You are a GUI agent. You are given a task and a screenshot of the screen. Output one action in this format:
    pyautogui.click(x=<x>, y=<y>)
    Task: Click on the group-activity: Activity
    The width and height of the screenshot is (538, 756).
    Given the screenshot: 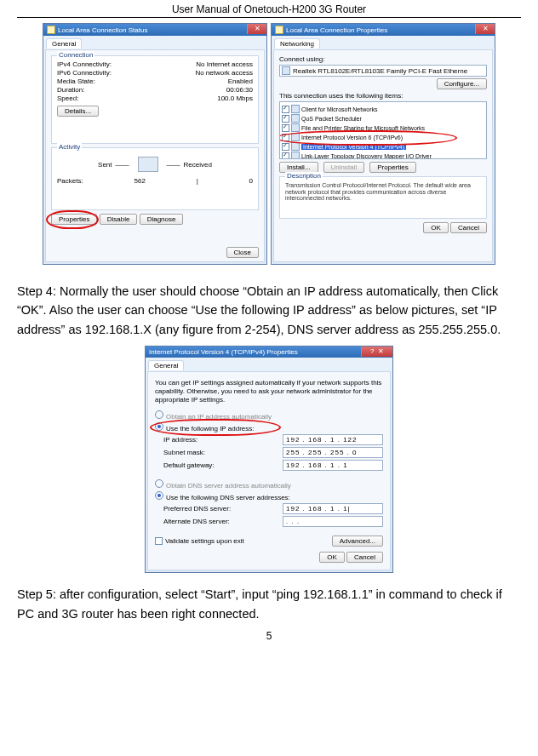 What is the action you would take?
    pyautogui.click(x=70, y=146)
    